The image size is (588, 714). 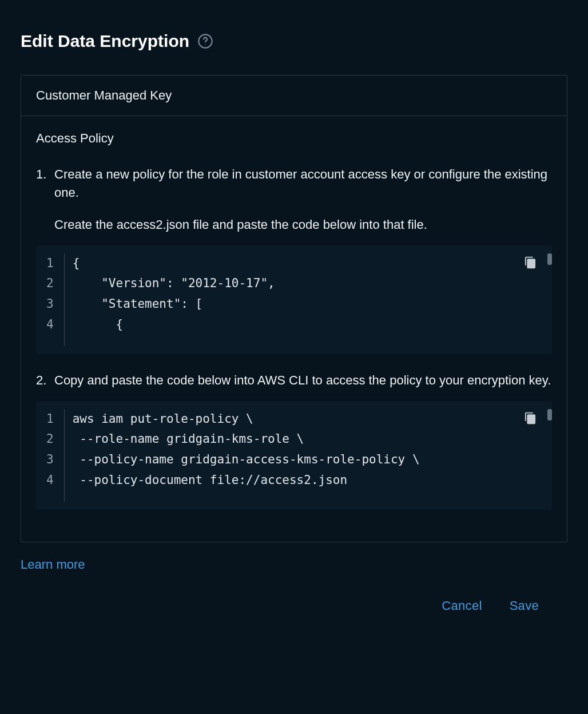 What do you see at coordinates (294, 300) in the screenshot?
I see `code-block-1: 1 2 3 4 { "Version": "2012-10-17", "Stat…` at bounding box center [294, 300].